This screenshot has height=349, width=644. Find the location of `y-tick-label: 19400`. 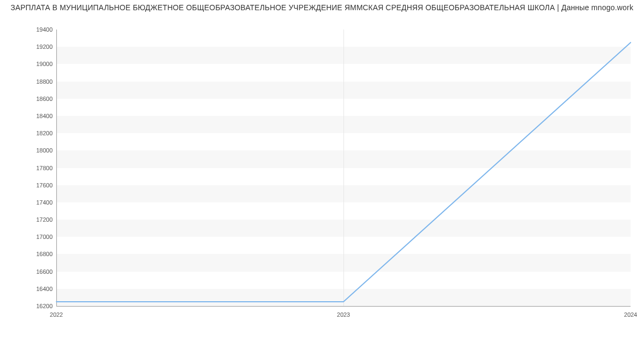

y-tick-label: 19400 is located at coordinates (39, 30).